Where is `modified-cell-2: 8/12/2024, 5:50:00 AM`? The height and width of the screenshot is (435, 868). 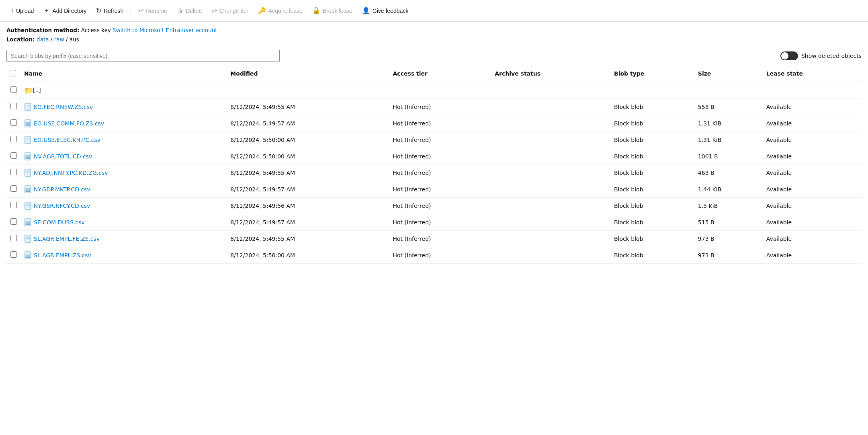 modified-cell-2: 8/12/2024, 5:50:00 AM is located at coordinates (308, 140).